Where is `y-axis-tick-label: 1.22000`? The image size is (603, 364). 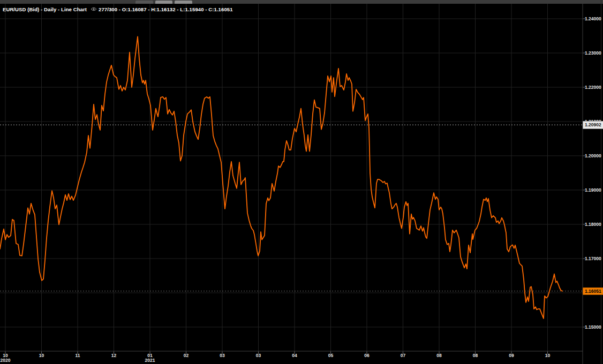
y-axis-tick-label: 1.22000 is located at coordinates (593, 87).